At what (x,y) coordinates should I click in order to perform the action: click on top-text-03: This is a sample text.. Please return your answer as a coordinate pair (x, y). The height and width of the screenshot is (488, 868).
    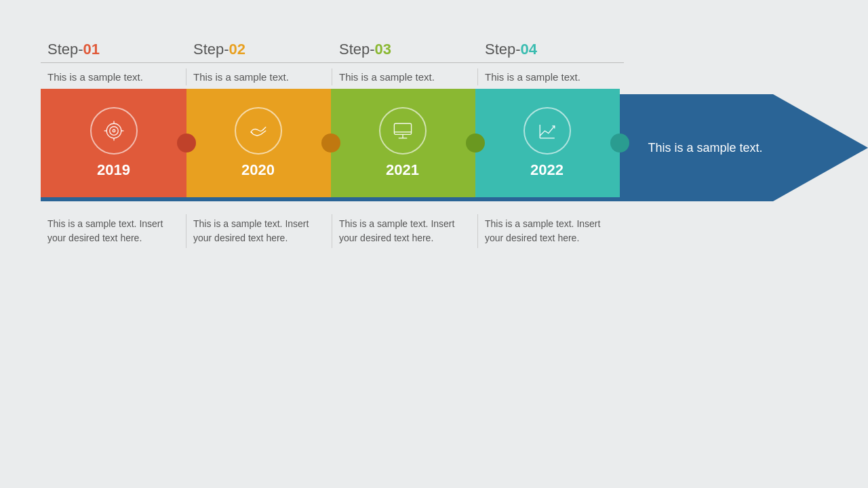
    Looking at the image, I should click on (406, 77).